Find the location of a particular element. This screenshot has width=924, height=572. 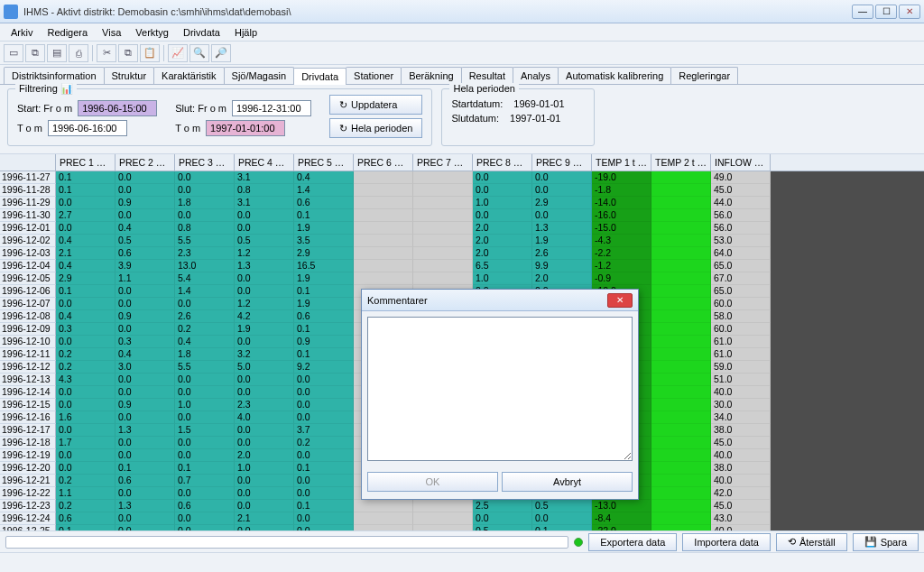

column-header: PREC 3 p 3... is located at coordinates (205, 162).